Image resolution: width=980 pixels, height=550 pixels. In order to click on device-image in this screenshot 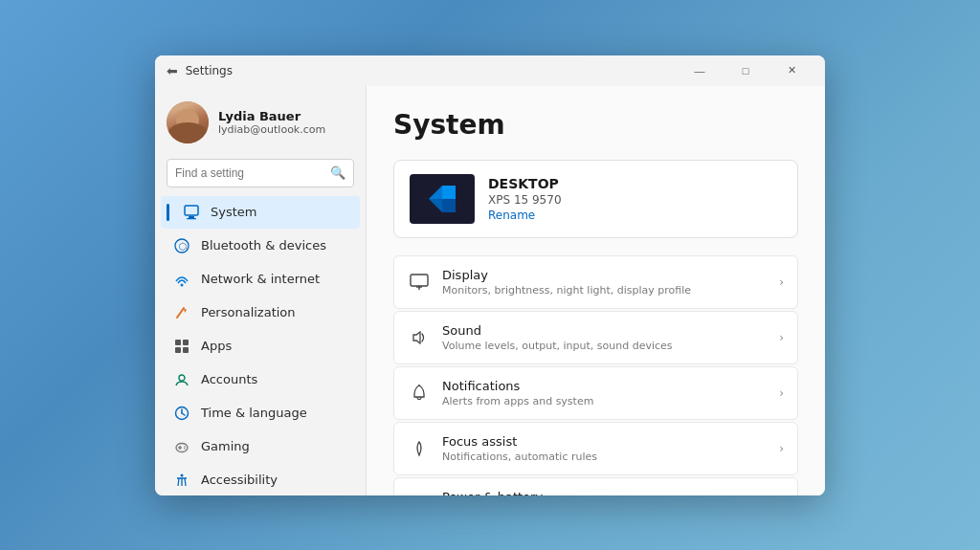, I will do `click(442, 199)`.